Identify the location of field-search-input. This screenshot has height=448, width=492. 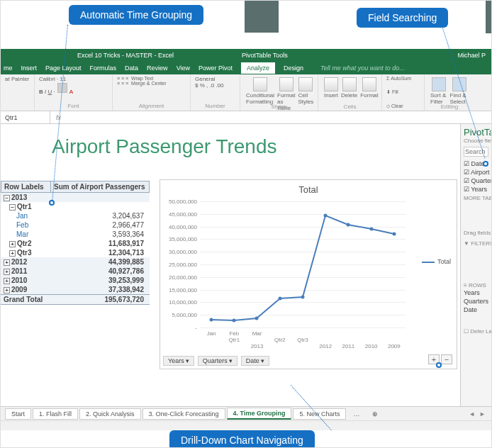
(476, 152).